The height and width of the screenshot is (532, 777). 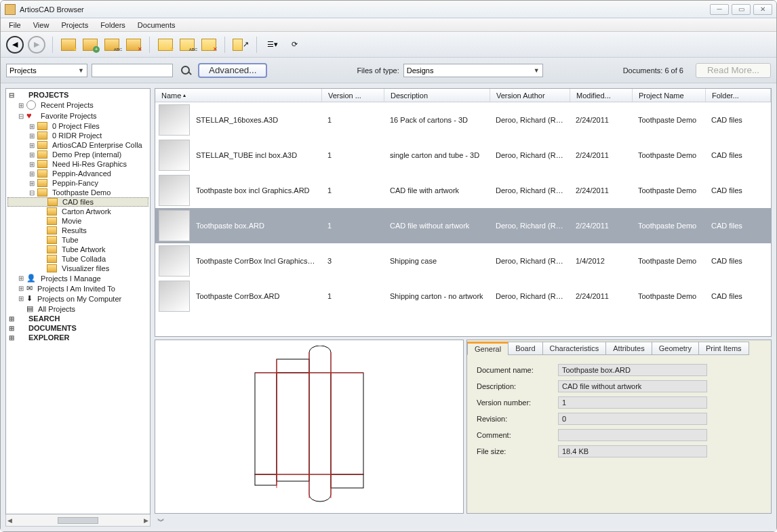 I want to click on tab-general: General, so click(x=488, y=348).